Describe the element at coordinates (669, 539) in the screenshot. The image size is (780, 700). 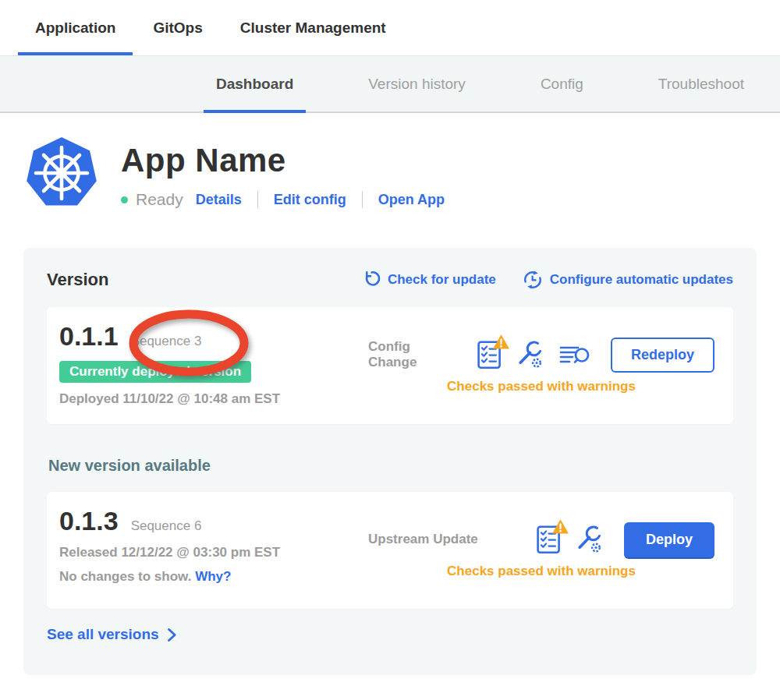
I see `deploy-button: Deploy` at that location.